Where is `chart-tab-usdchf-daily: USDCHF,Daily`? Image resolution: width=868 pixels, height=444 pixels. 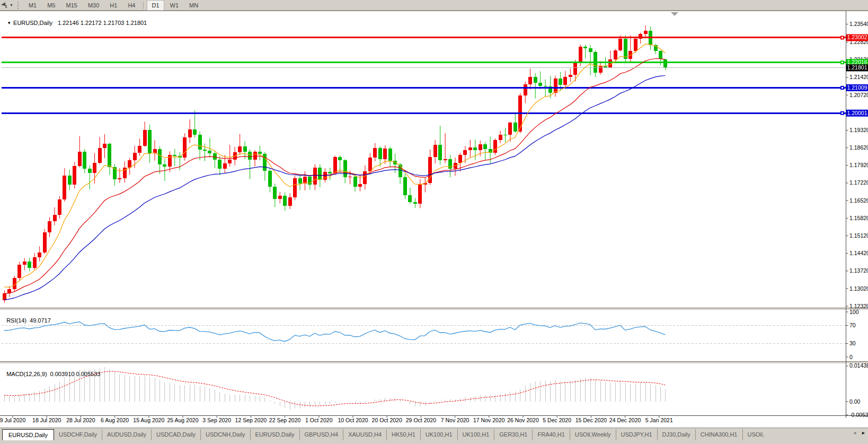
chart-tab-usdchf-daily: USDCHF,Daily is located at coordinates (78, 435).